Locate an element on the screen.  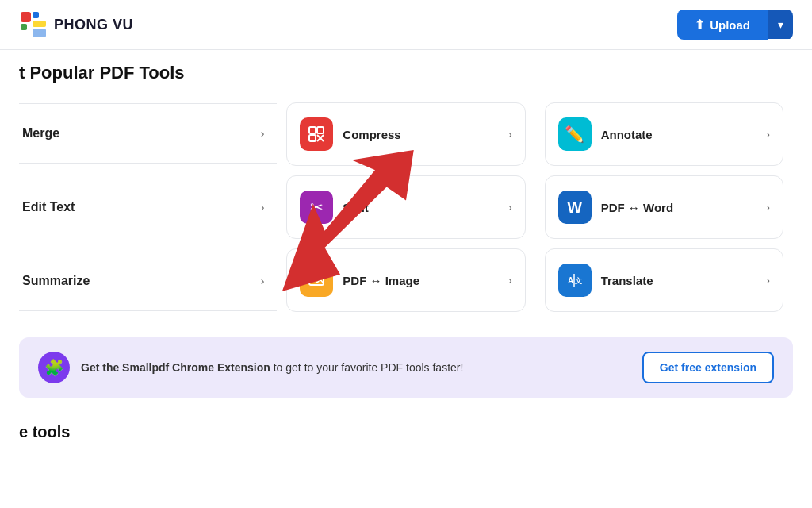
page-title-area: t Popular PDF Tools is located at coordinates (406, 70).